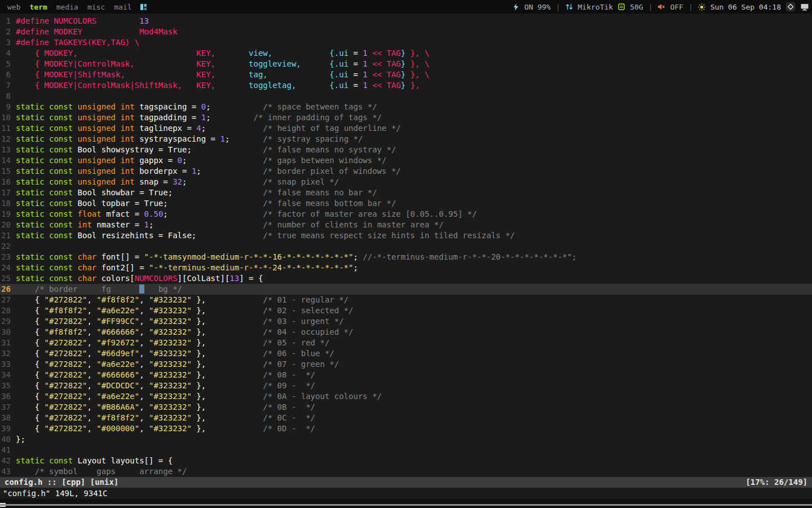 The height and width of the screenshot is (508, 812). I want to click on code-text: static const unsigned int borderpx = 1; …, so click(209, 172).